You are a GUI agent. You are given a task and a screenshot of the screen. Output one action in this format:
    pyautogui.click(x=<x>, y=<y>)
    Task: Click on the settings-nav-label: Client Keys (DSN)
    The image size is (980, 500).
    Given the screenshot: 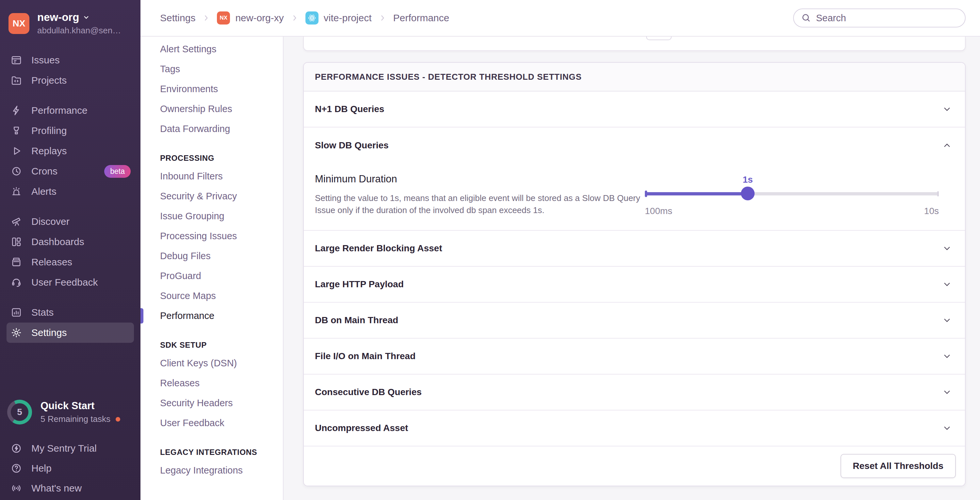 What is the action you would take?
    pyautogui.click(x=199, y=363)
    